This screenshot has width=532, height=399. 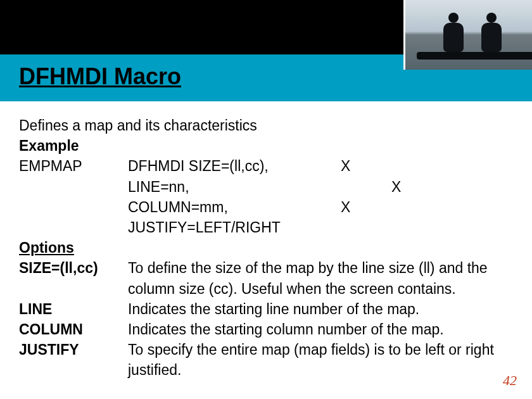 What do you see at coordinates (73, 329) in the screenshot?
I see `option-name: COLUMN` at bounding box center [73, 329].